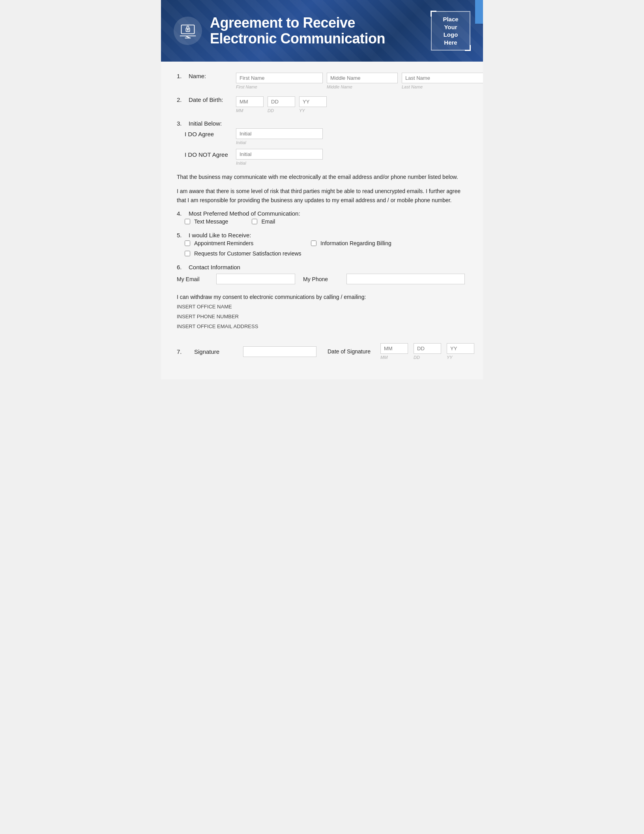  Describe the element at coordinates (264, 222) in the screenshot. I see `email-option: Email` at that location.